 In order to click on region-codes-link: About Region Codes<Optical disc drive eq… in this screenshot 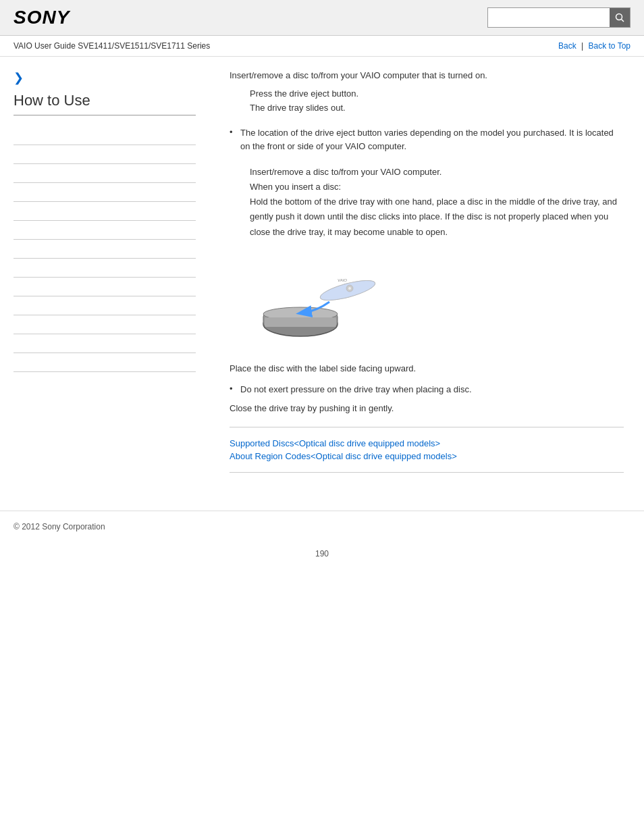, I will do `click(427, 457)`.